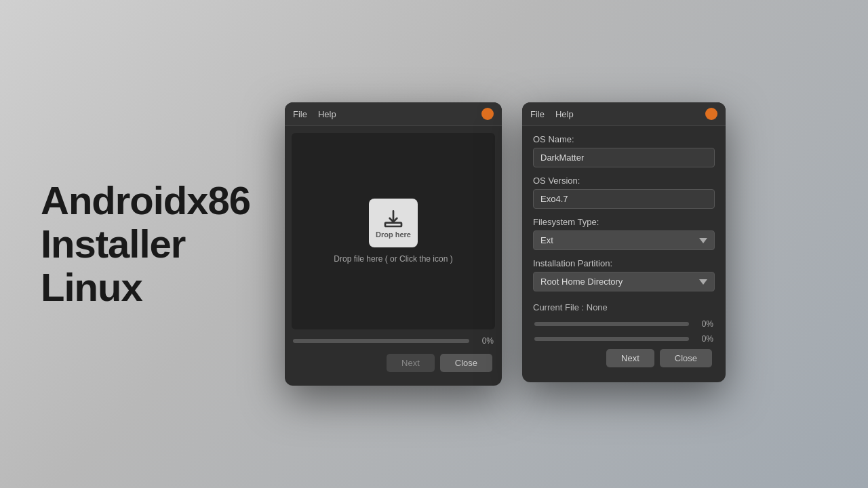 The width and height of the screenshot is (868, 488). I want to click on window2-footer: Next Close, so click(624, 362).